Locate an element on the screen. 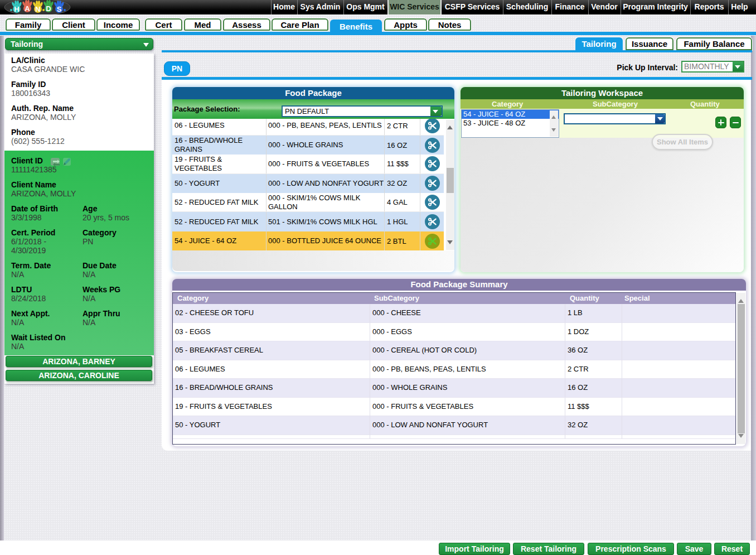 The height and width of the screenshot is (555, 756). svg-text: A is located at coordinates (27, 9).